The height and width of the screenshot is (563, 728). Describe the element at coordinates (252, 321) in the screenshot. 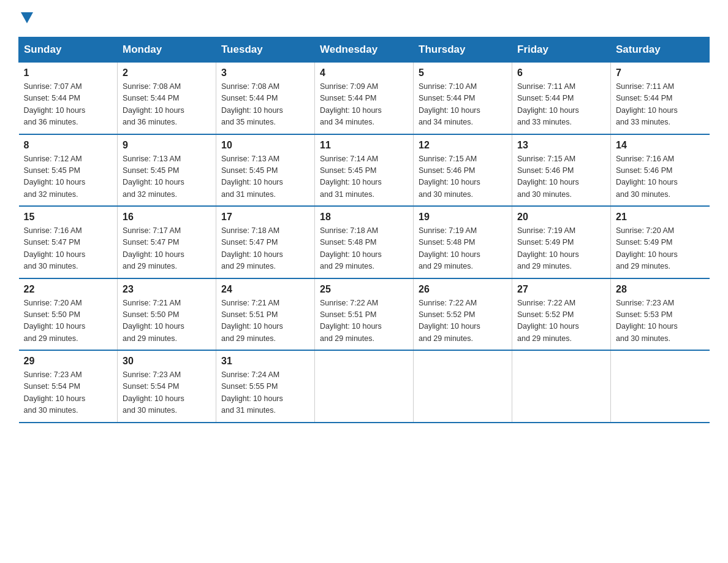

I see `day-info: Sunrise: 7:21 AMSunset: 5:51 PMDaylight:…` at that location.